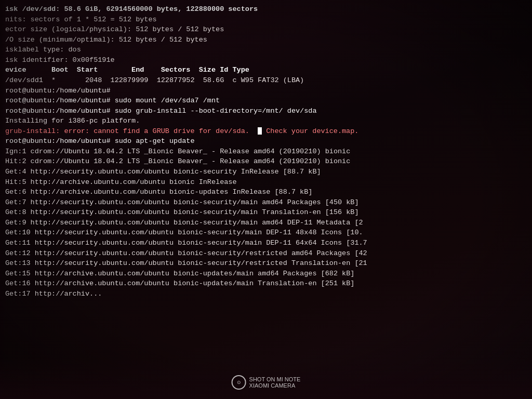 This screenshot has height=399, width=532. What do you see at coordinates (266, 223) in the screenshot?
I see `terminal-line-23: Get:9 http://security.ubuntu.com/ubuntu …` at bounding box center [266, 223].